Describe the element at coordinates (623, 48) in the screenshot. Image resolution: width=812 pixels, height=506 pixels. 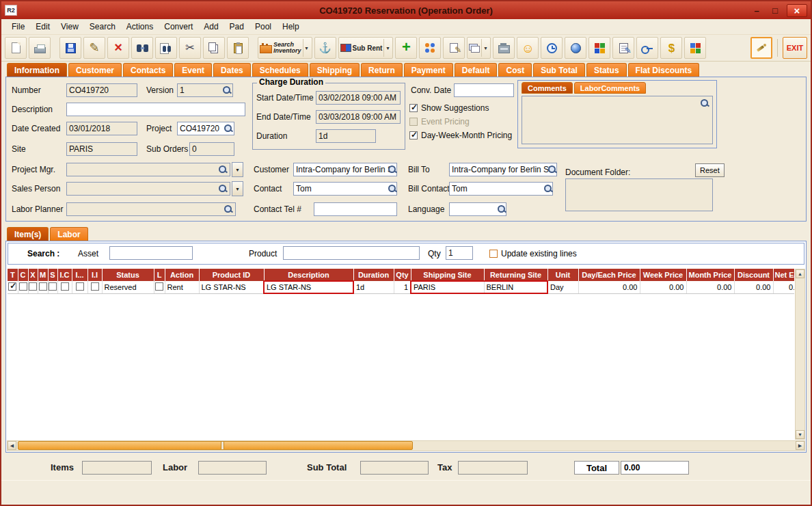
I see `notes-button` at that location.